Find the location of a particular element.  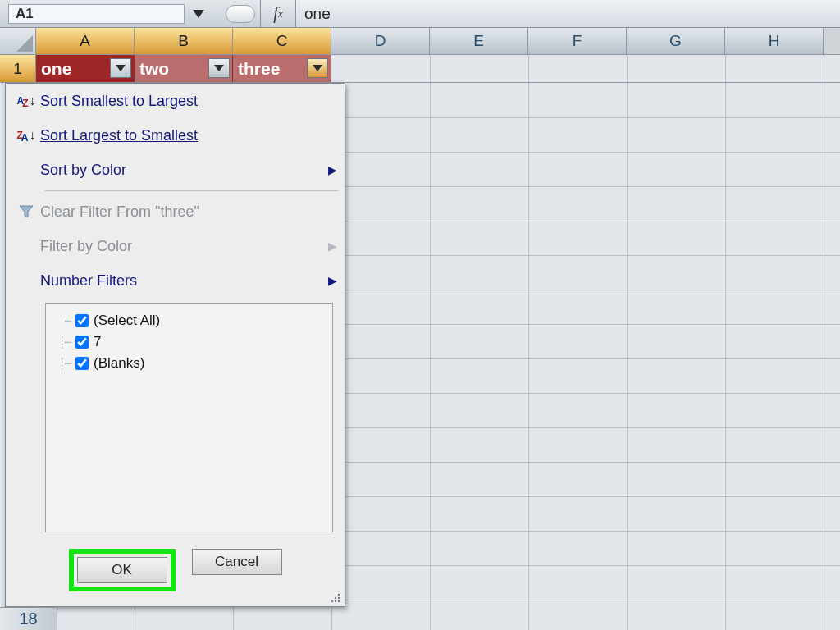

filter-dropdown-A is located at coordinates (121, 68).